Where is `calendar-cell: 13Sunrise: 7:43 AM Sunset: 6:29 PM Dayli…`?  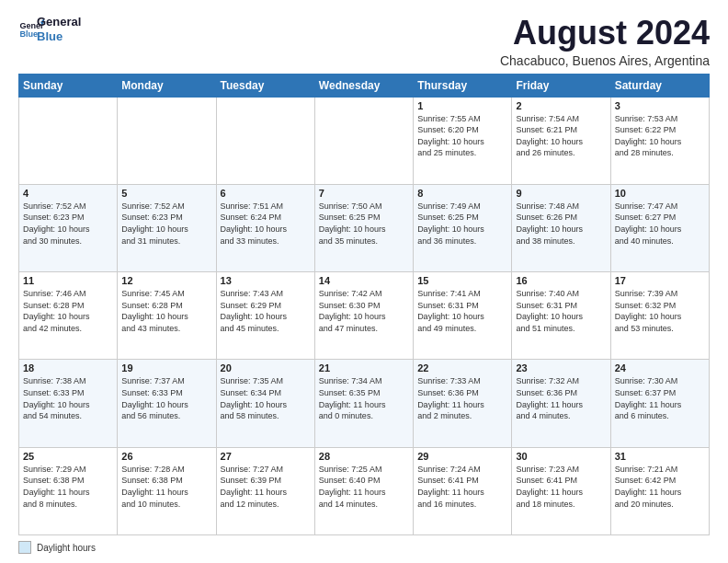
calendar-cell: 13Sunrise: 7:43 AM Sunset: 6:29 PM Dayli… is located at coordinates (265, 316).